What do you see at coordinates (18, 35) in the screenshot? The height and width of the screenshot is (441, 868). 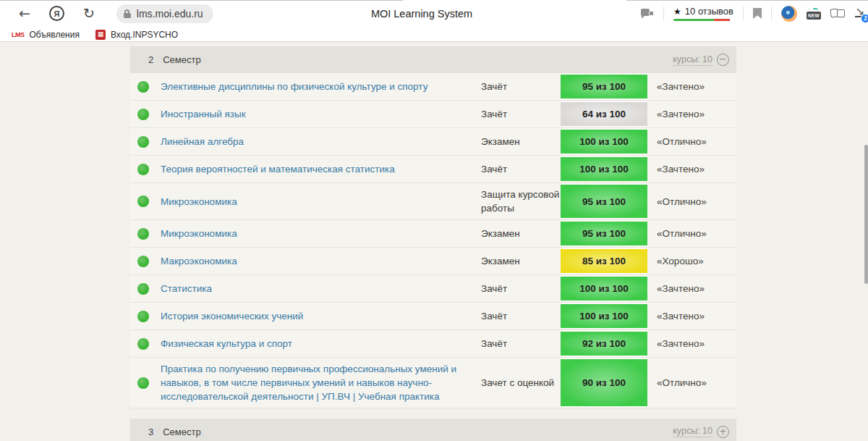 I see `lms-favicon: LMS` at bounding box center [18, 35].